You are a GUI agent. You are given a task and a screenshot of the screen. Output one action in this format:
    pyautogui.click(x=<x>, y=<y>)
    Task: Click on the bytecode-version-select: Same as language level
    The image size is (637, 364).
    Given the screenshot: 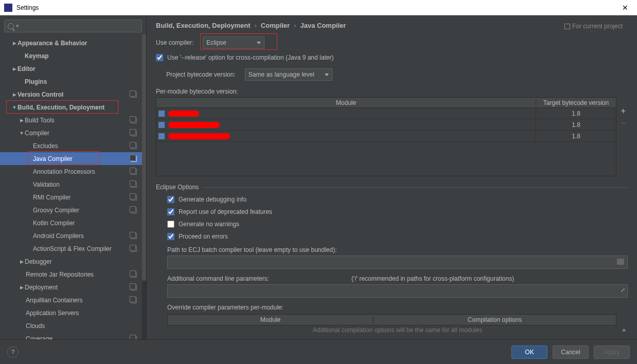 What is the action you would take?
    pyautogui.click(x=289, y=75)
    